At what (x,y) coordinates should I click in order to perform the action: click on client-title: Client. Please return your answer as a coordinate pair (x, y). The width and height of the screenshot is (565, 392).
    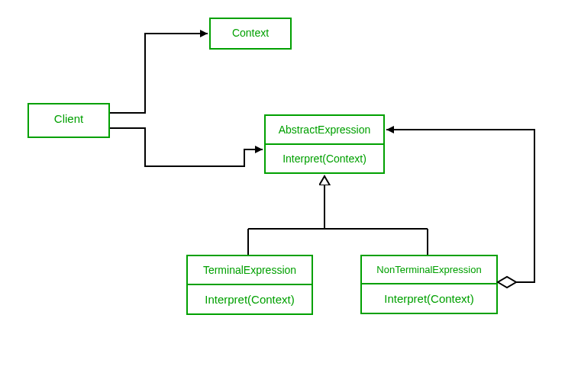
    Looking at the image, I should click on (69, 119).